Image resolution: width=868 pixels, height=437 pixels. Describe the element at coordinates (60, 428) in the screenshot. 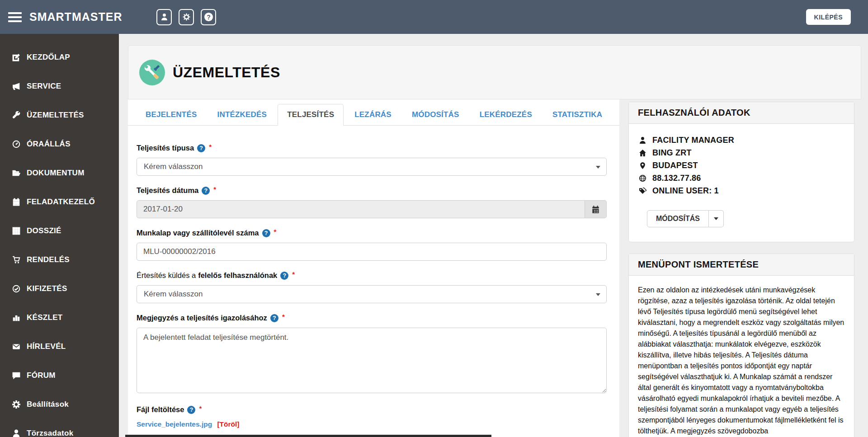

I see `sidebar-item-torzsadatok: Törzsadatok` at that location.